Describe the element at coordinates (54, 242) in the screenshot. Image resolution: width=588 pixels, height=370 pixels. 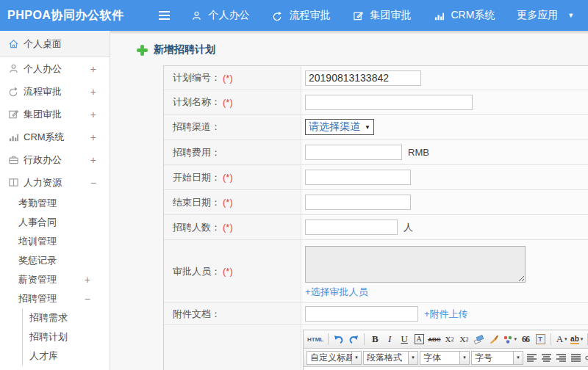
I see `sidebar-item-training-mgmt: 培训管理` at that location.